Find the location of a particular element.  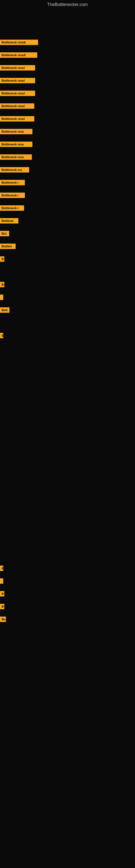

bar-label: Bott is located at coordinates (5, 310).